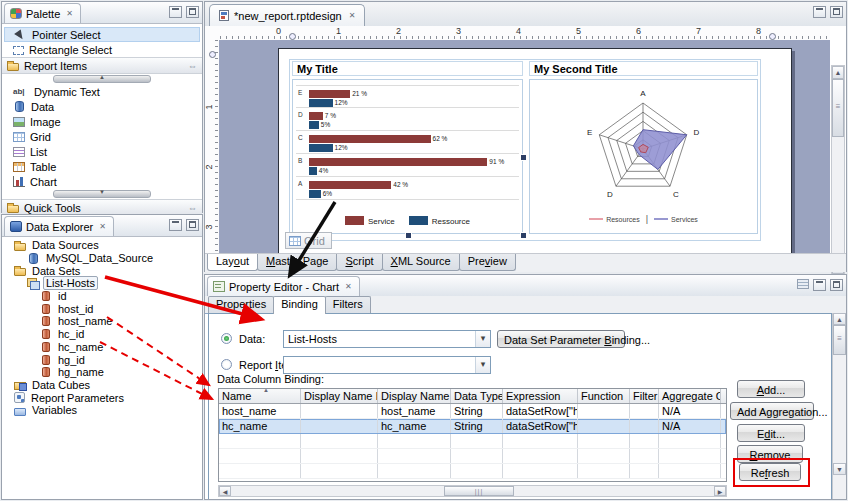 The width and height of the screenshot is (848, 501). I want to click on tree-item-data-sources: Data Sources, so click(108, 246).